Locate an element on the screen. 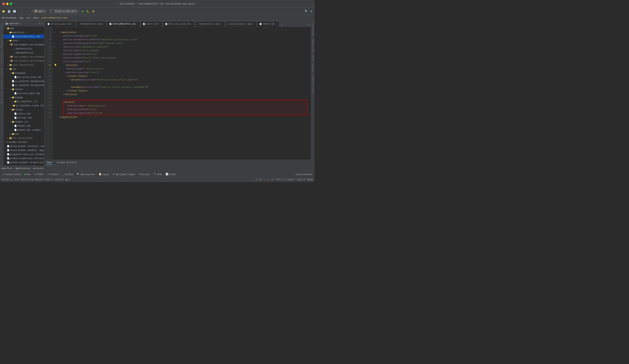  tree-androidtest: ▶ 📦 com.example.servicedemo (androidTest… is located at coordinates (24, 57).